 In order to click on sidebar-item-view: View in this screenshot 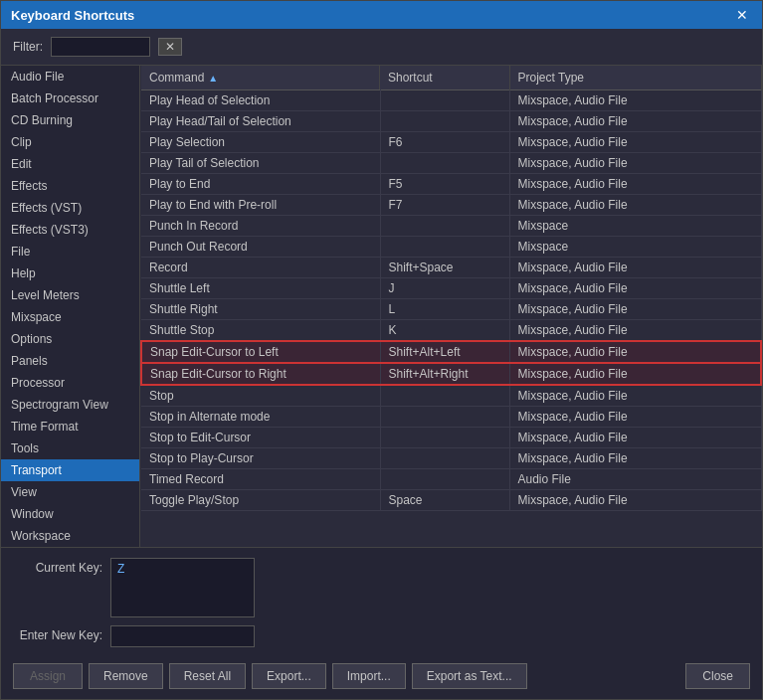, I will do `click(70, 492)`.